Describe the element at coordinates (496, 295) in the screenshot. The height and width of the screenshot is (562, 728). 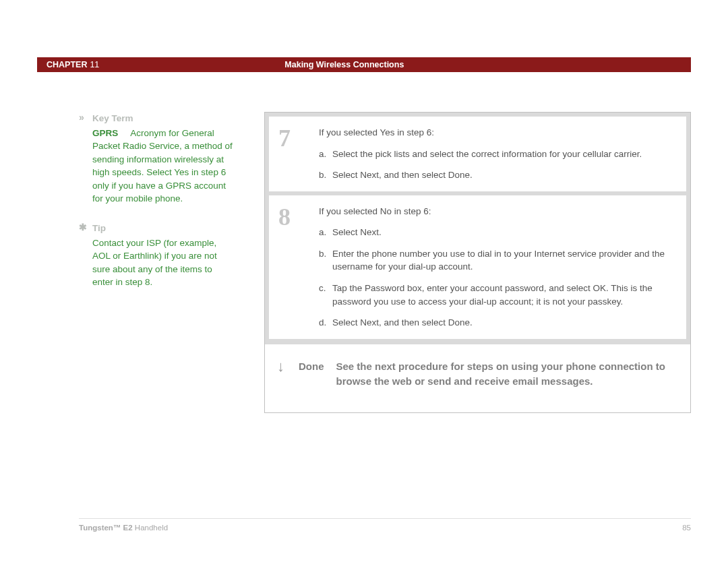
I see `list-item: c. Tap the Password box, enter your acco…` at that location.